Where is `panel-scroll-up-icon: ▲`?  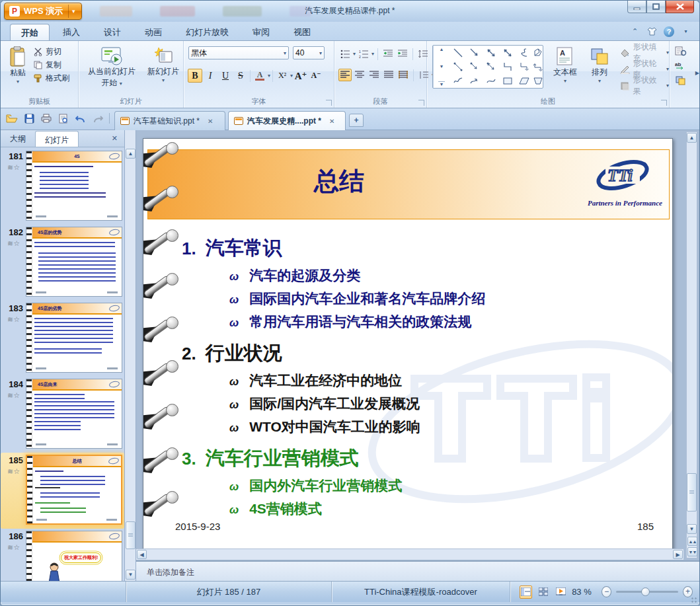 panel-scroll-up-icon: ▲ is located at coordinates (131, 153).